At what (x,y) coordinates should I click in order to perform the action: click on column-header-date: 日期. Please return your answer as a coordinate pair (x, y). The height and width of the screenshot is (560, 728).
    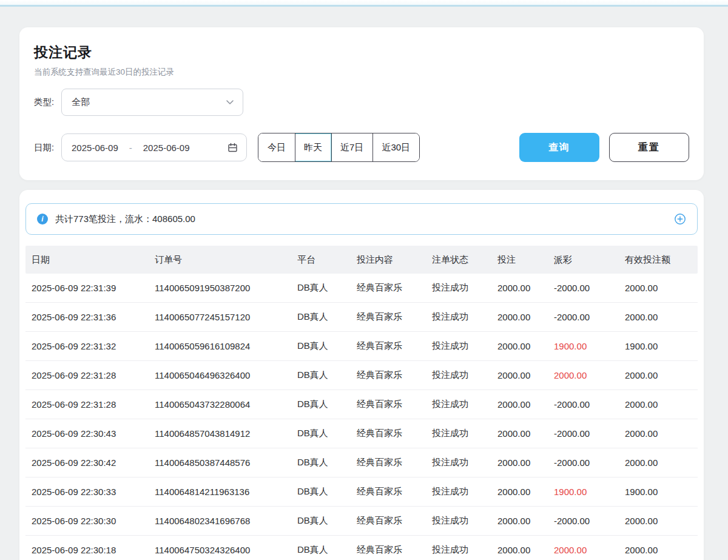
    Looking at the image, I should click on (87, 260).